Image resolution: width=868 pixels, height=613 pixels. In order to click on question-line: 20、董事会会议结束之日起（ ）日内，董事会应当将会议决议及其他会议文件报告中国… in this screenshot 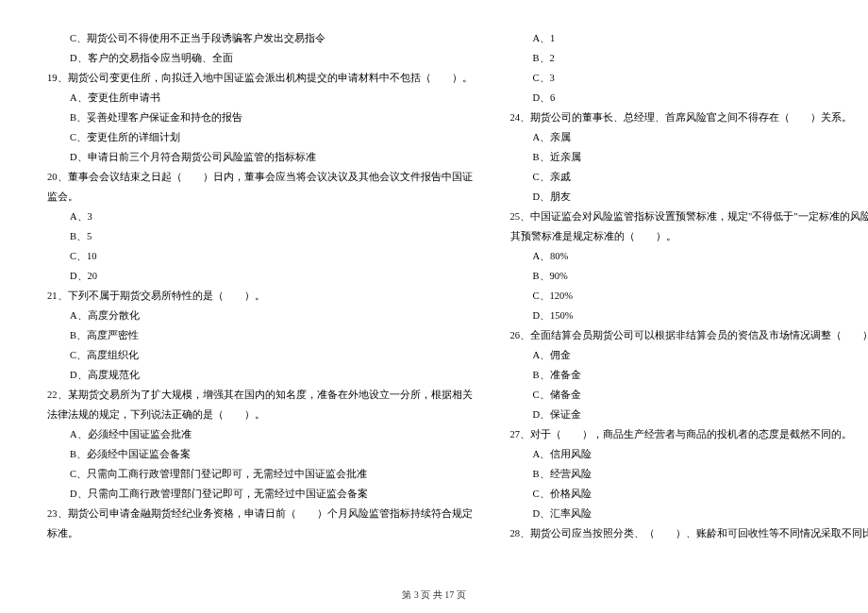, I will do `click(260, 177)`.